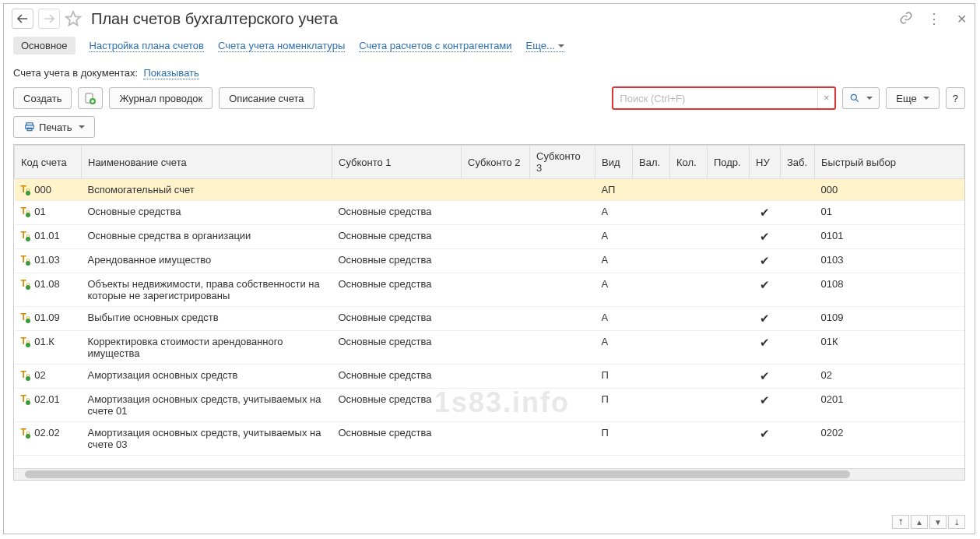 This screenshot has width=980, height=539. What do you see at coordinates (826, 98) in the screenshot?
I see `search-clear-button: ×` at bounding box center [826, 98].